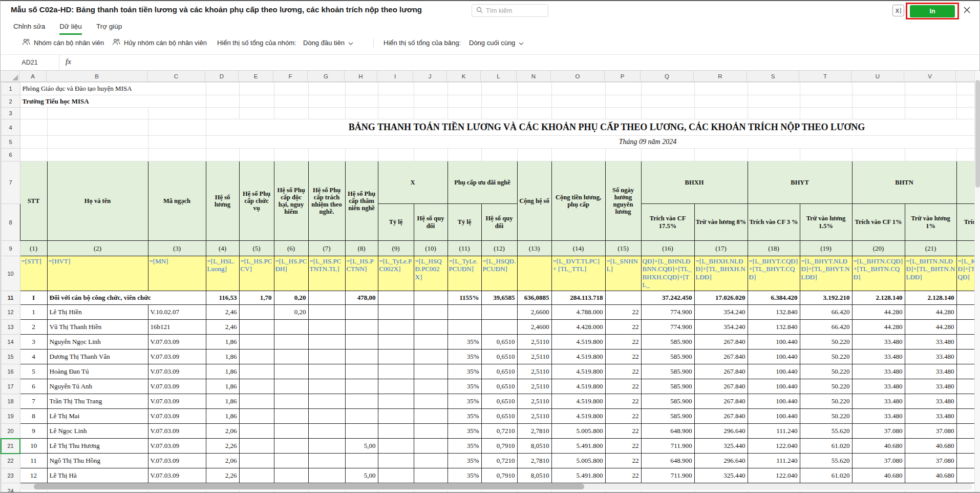 This screenshot has width=980, height=493. Describe the element at coordinates (34, 114) in the screenshot. I see `cell-A` at that location.